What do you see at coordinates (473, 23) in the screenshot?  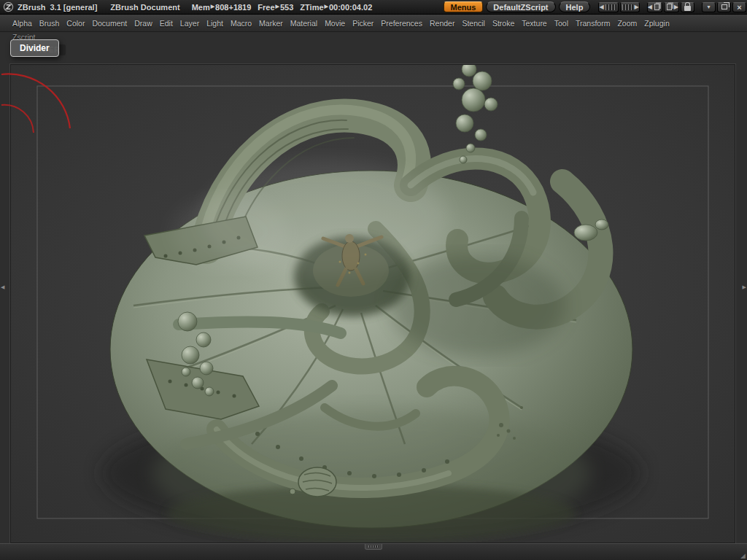 I see `menubar-item: Stencil` at bounding box center [473, 23].